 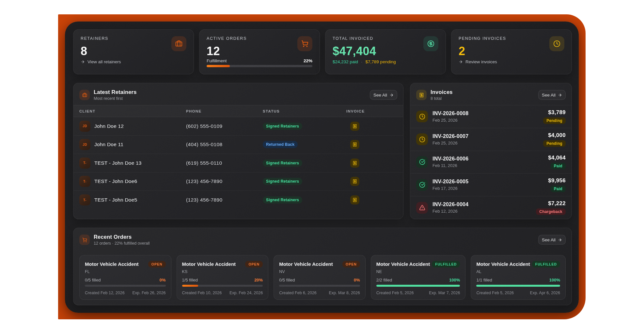 What do you see at coordinates (85, 144) in the screenshot?
I see `avatar: JD` at bounding box center [85, 144].